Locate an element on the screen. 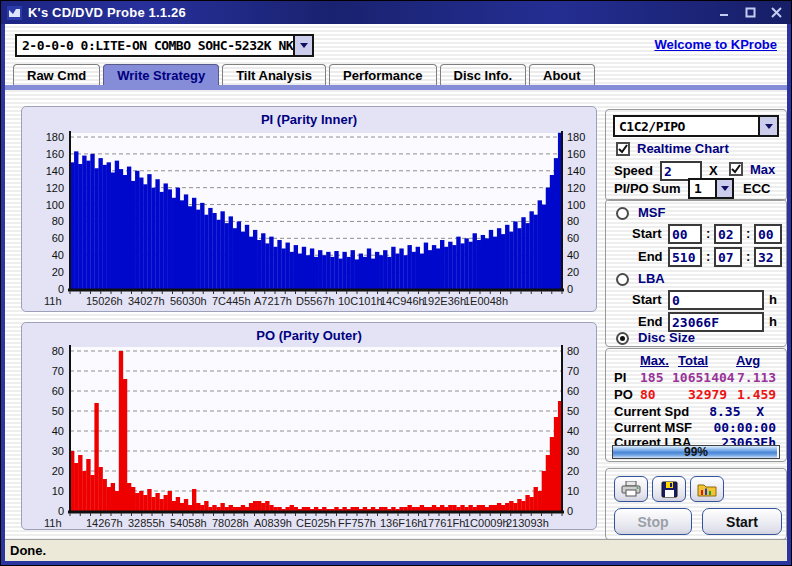 This screenshot has width=792, height=566. chevron-down-icon is located at coordinates (725, 188).